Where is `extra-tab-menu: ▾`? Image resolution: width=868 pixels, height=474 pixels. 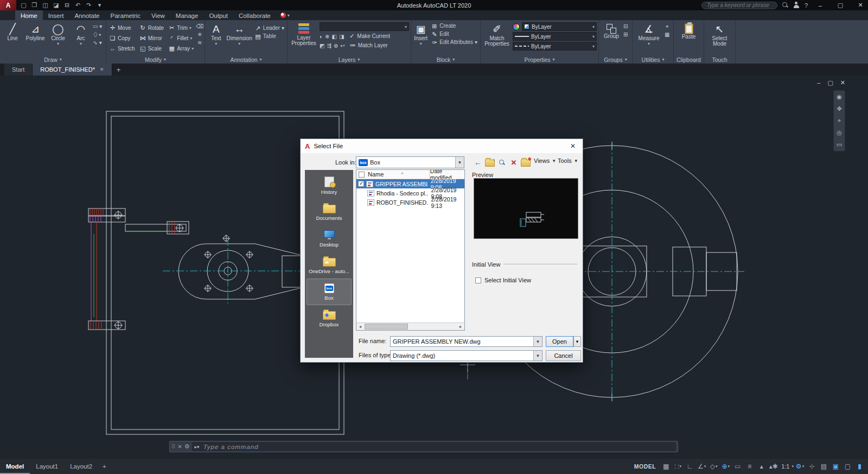
extra-tab-menu: ▾ is located at coordinates (285, 15).